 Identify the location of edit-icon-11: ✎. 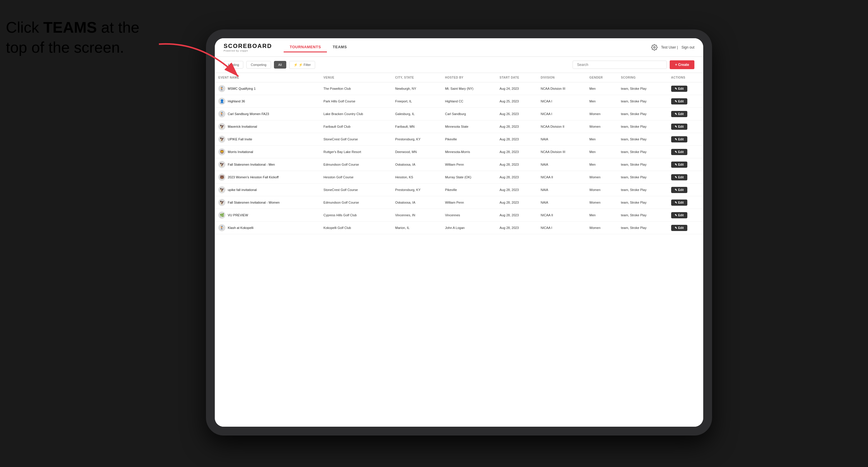
(676, 228).